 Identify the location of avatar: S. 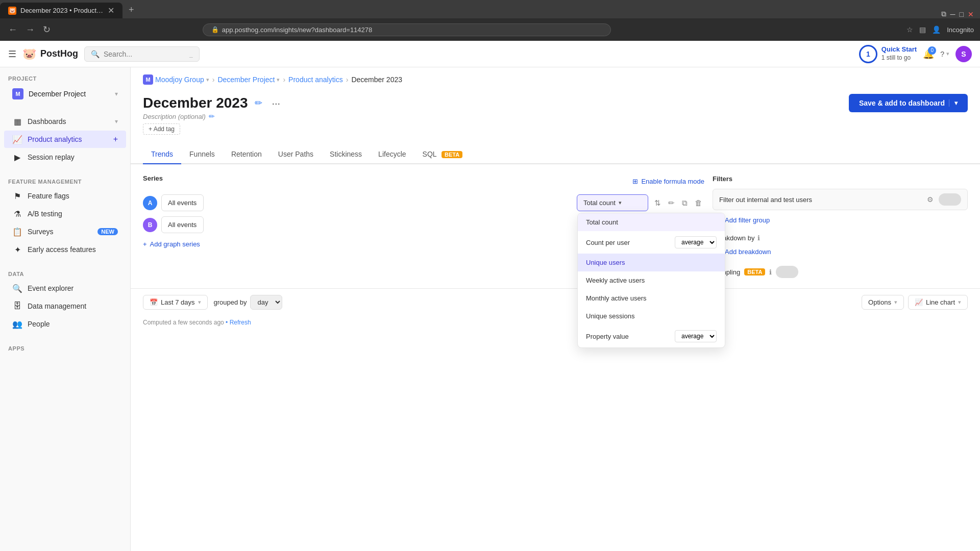
(964, 54).